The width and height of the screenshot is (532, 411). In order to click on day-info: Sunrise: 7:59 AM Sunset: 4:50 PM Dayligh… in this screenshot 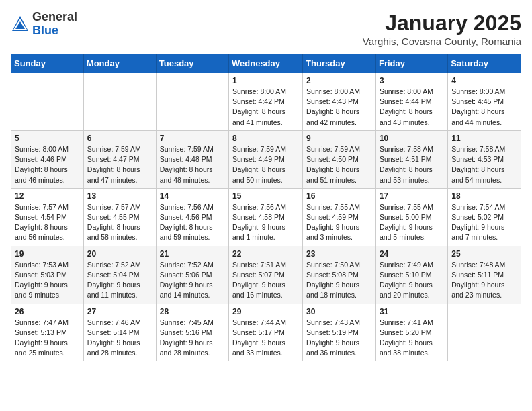, I will do `click(339, 165)`.